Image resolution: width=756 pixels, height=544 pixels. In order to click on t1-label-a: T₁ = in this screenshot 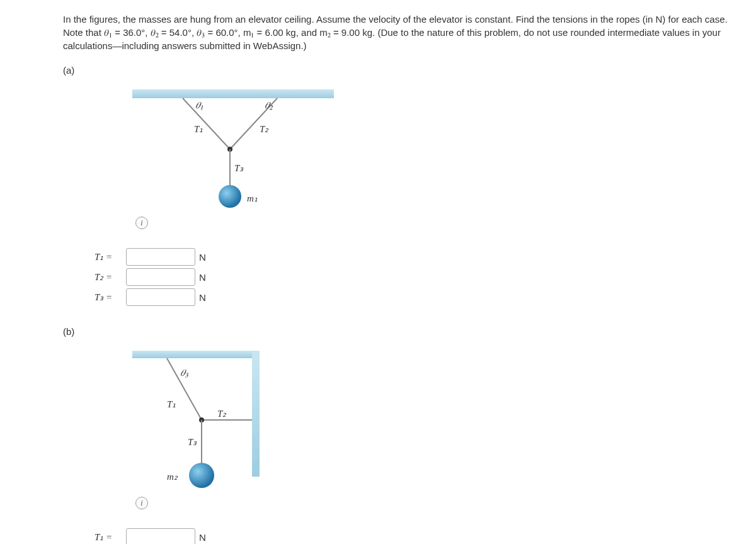, I will do `click(110, 257)`.